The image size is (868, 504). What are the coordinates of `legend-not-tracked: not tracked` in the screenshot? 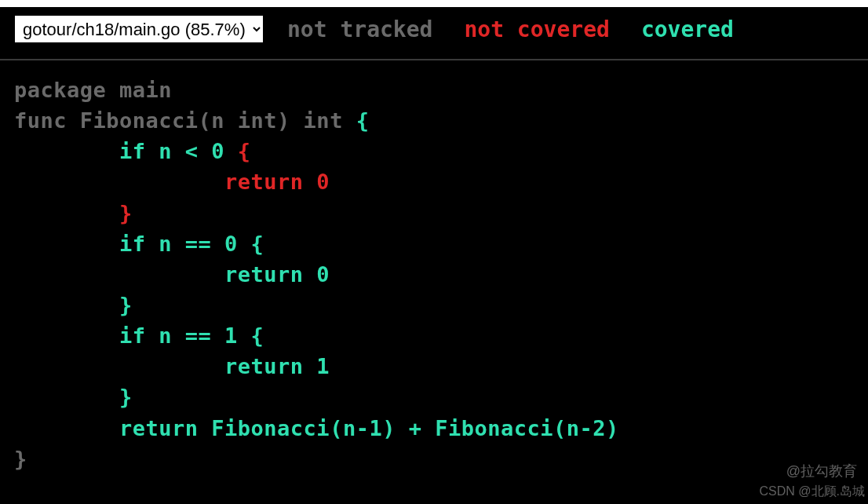 It's located at (359, 30).